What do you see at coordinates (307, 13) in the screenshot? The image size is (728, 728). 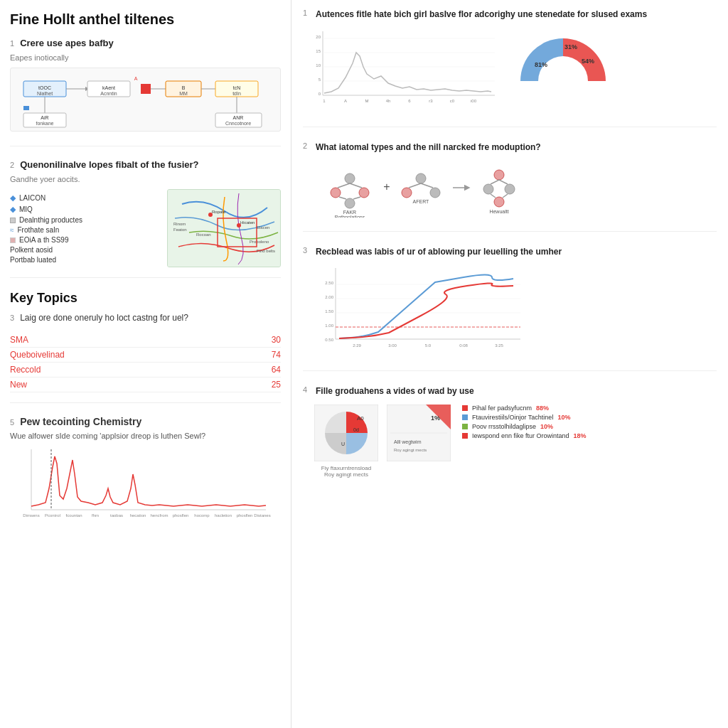 I see `r-section-1-num: 1` at bounding box center [307, 13].